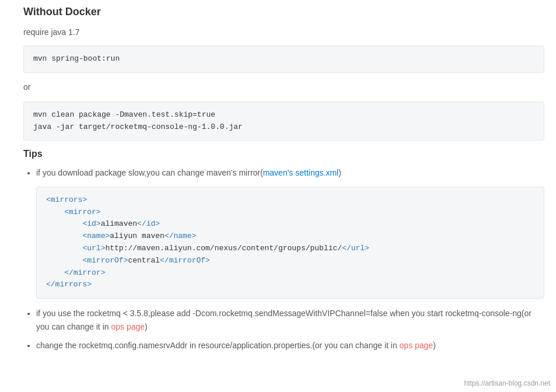 Image resolution: width=556 pixels, height=392 pixels. Describe the element at coordinates (284, 33) in the screenshot. I see `require-text: require java 1.7` at that location.